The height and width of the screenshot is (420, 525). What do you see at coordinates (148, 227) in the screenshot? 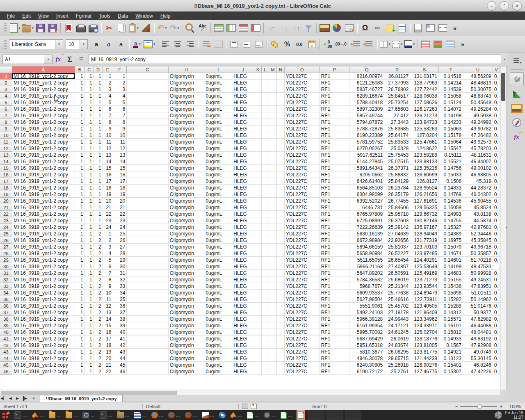
I see `cell-g24` at bounding box center [148, 227].